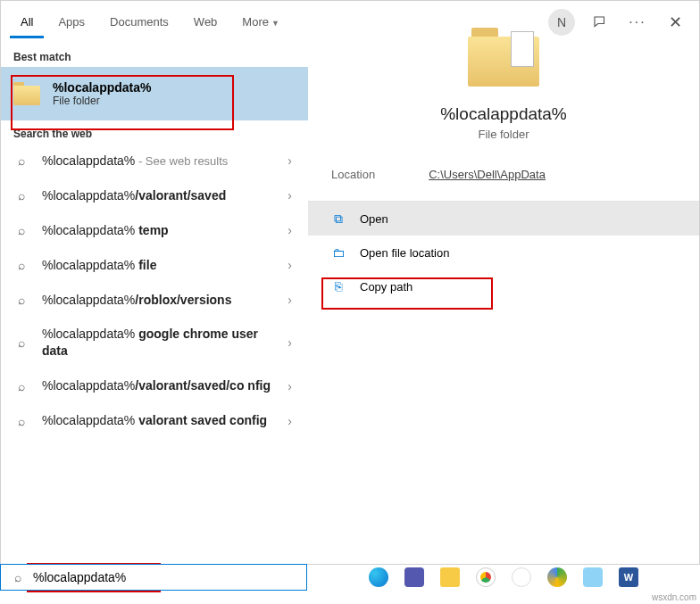 This screenshot has height=604, width=700. What do you see at coordinates (157, 196) in the screenshot?
I see `web-result-text: %localappdata%/valorant/saved` at bounding box center [157, 196].